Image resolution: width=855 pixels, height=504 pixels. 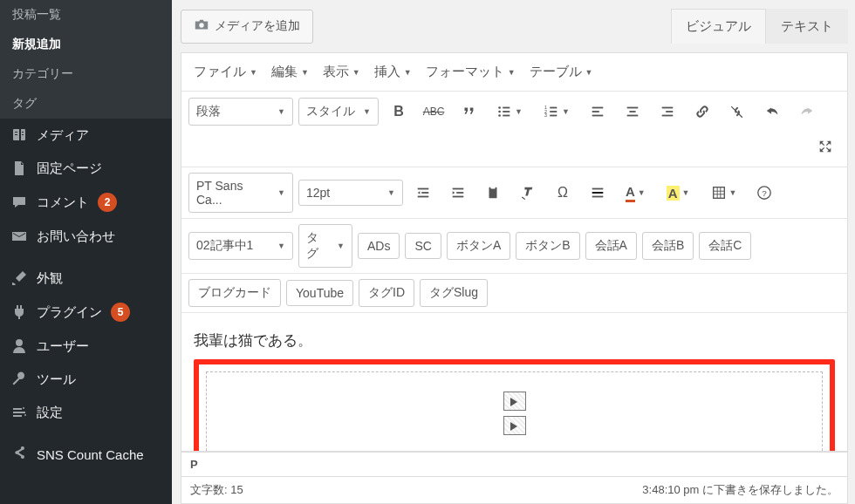 What do you see at coordinates (598, 193) in the screenshot?
I see `hr-button` at bounding box center [598, 193].